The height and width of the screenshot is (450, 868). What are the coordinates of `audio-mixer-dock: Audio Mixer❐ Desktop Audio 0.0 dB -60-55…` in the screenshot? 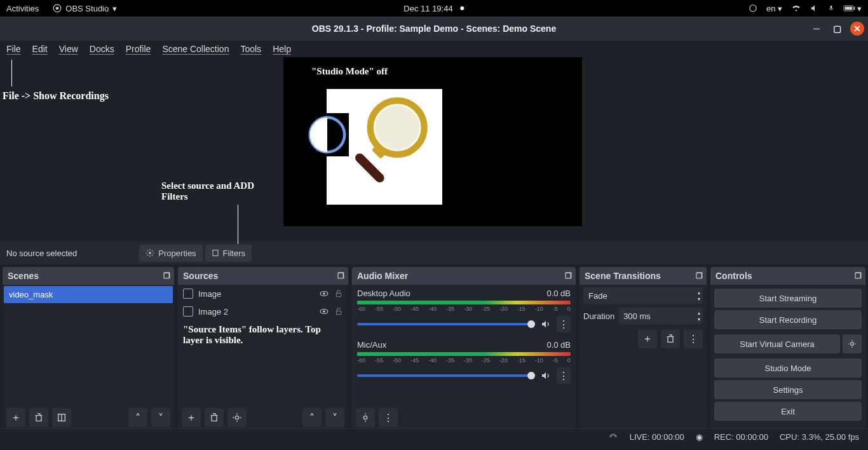 It's located at (464, 348).